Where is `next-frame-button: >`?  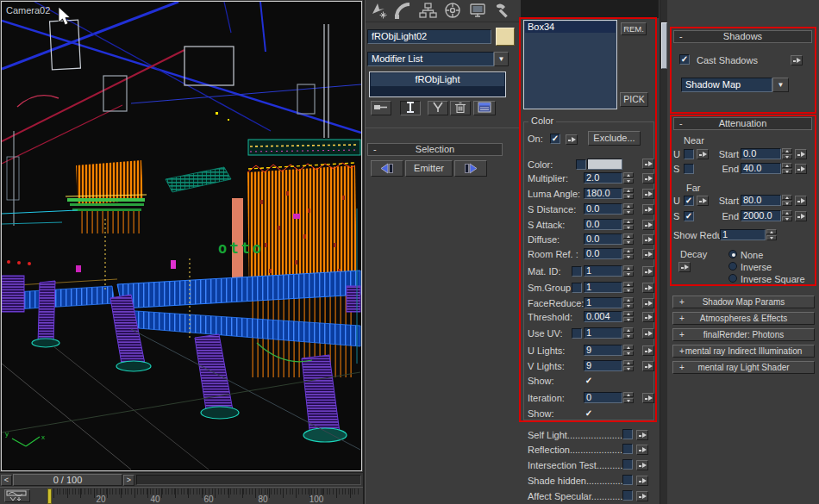 next-frame-button: > is located at coordinates (129, 481).